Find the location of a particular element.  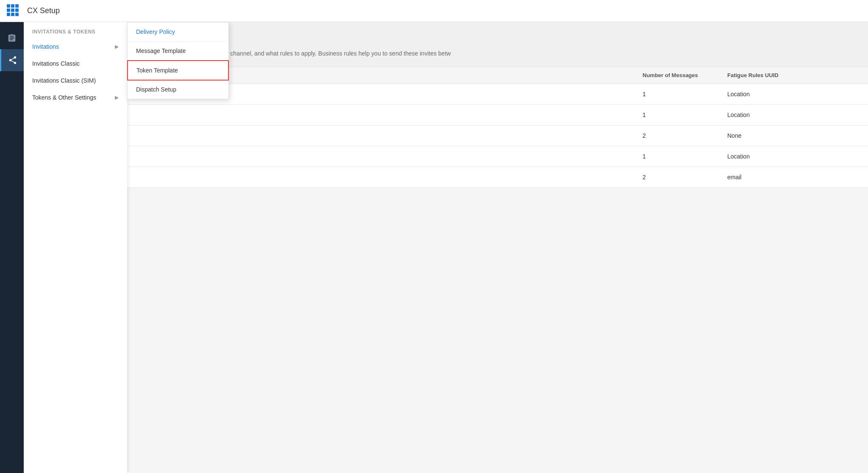

left-navigation-menu: Invitations & Tokens Invitations ▶ Invit… is located at coordinates (75, 248).